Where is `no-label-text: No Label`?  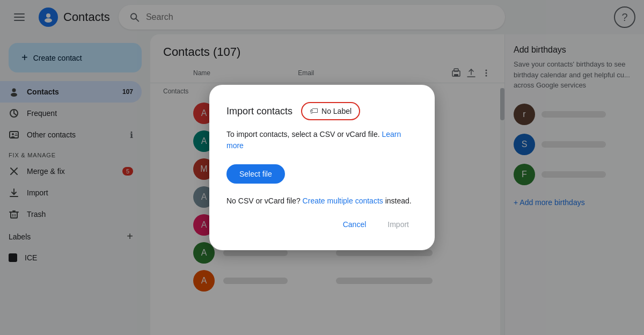 no-label-text: No Label is located at coordinates (336, 111).